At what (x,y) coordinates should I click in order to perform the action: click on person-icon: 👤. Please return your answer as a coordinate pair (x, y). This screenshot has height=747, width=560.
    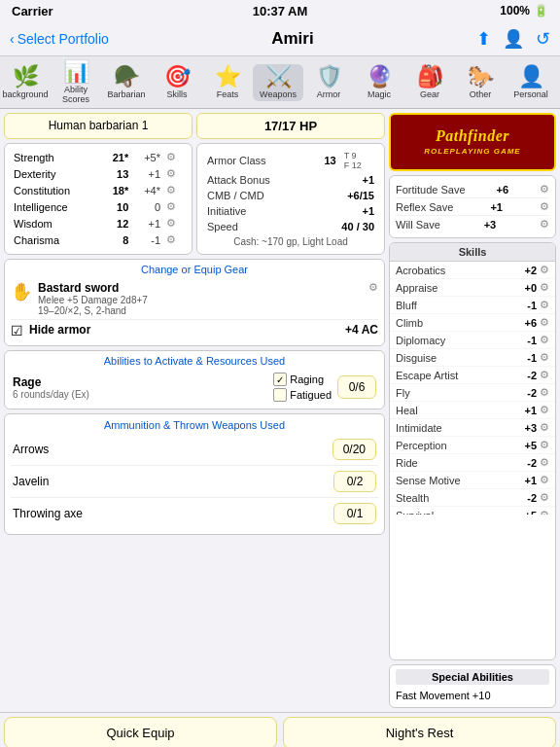
    Looking at the image, I should click on (513, 39).